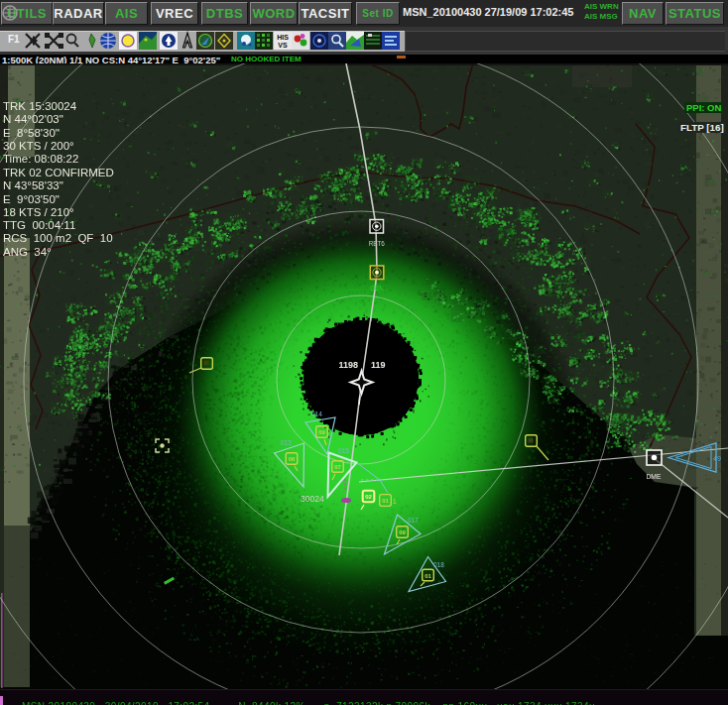  I want to click on svg-text: 49, so click(717, 458).